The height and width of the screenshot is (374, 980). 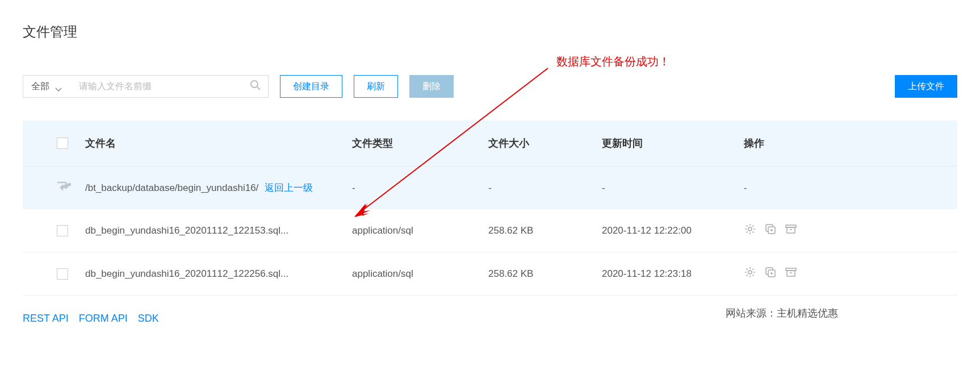 What do you see at coordinates (288, 188) in the screenshot?
I see `back-link: 返回上一级` at bounding box center [288, 188].